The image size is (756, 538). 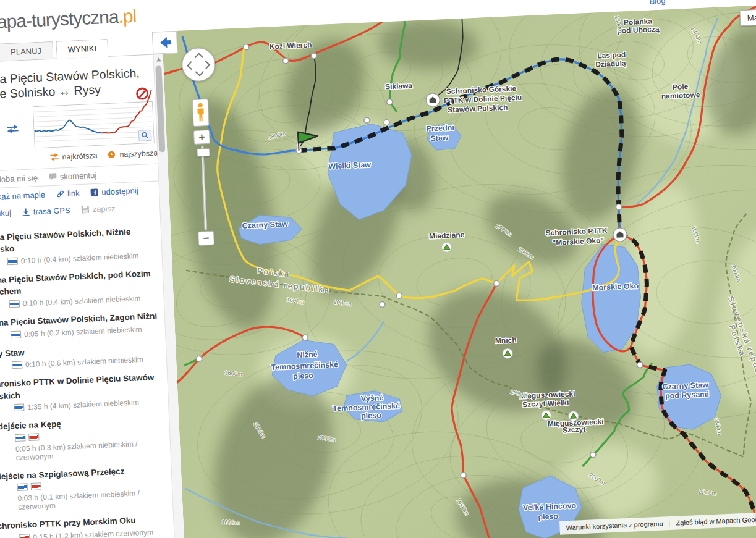 What do you see at coordinates (206, 65) in the screenshot?
I see `pan-right-icon` at bounding box center [206, 65].